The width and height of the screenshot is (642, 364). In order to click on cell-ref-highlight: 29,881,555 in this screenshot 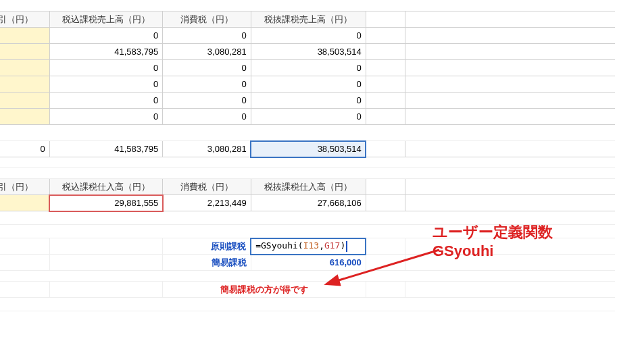, I will do `click(106, 203)`.